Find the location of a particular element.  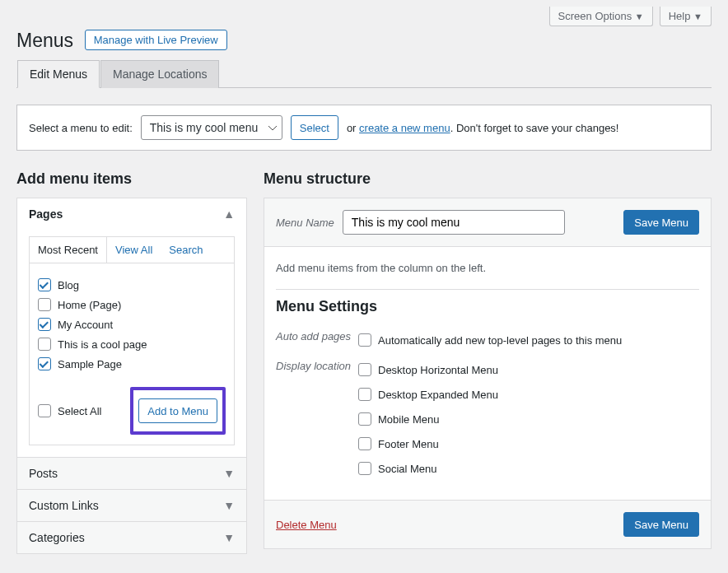

checkbox-page-cool is located at coordinates (44, 344).